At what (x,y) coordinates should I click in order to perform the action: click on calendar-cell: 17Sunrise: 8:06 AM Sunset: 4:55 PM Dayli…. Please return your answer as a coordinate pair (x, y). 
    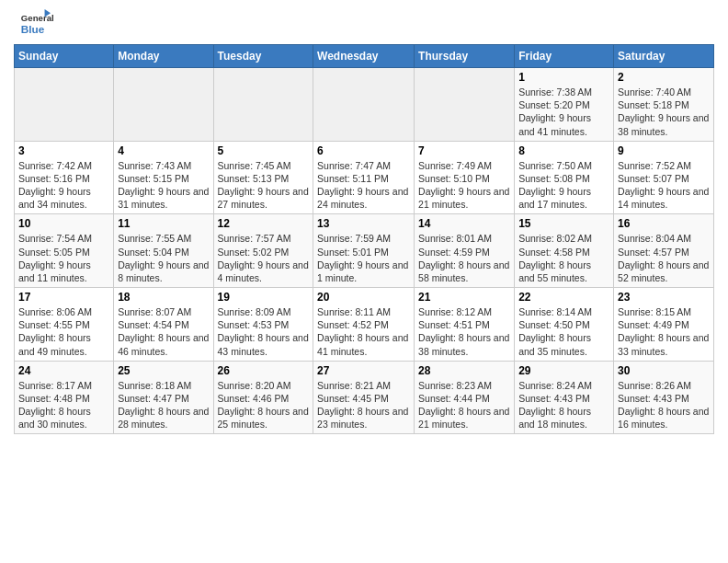
    Looking at the image, I should click on (64, 325).